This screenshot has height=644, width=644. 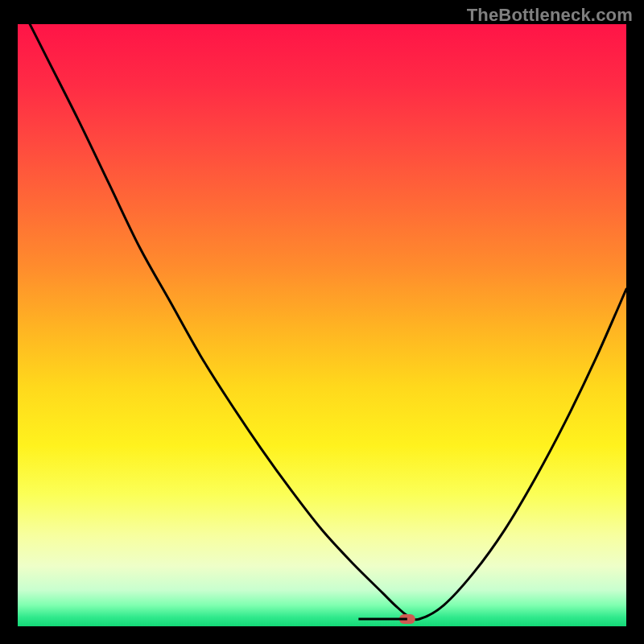 I want to click on watermark-text: TheBottleneck.com, so click(x=550, y=15).